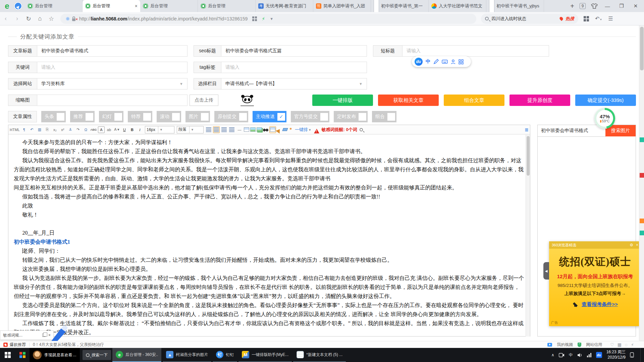  Describe the element at coordinates (474, 100) in the screenshot. I see `action-button-3: 组合文章` at that location.